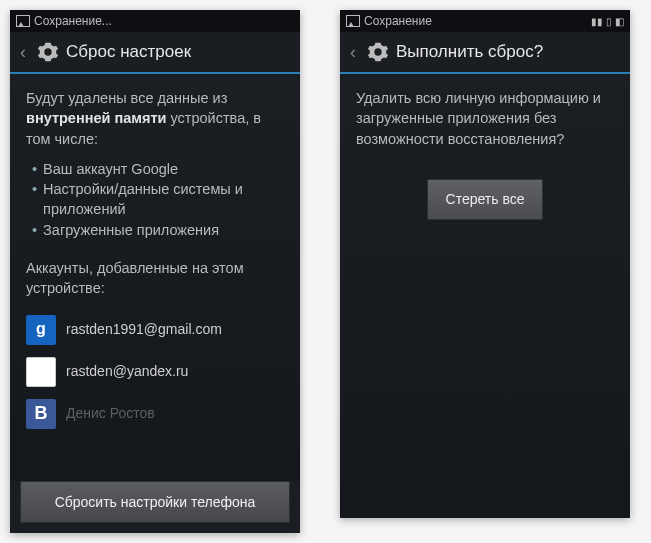  Describe the element at coordinates (155, 372) in the screenshot. I see `accounts-list: g rastden1991@gmail.com ✉ rastden@yandex…` at that location.